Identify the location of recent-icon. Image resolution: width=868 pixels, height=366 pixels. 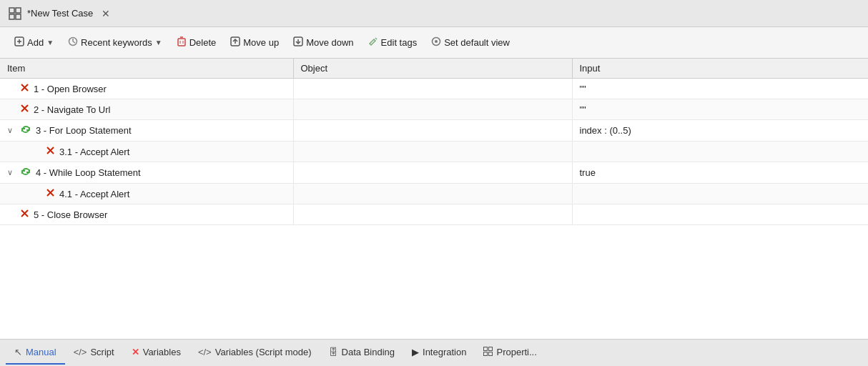
(73, 43).